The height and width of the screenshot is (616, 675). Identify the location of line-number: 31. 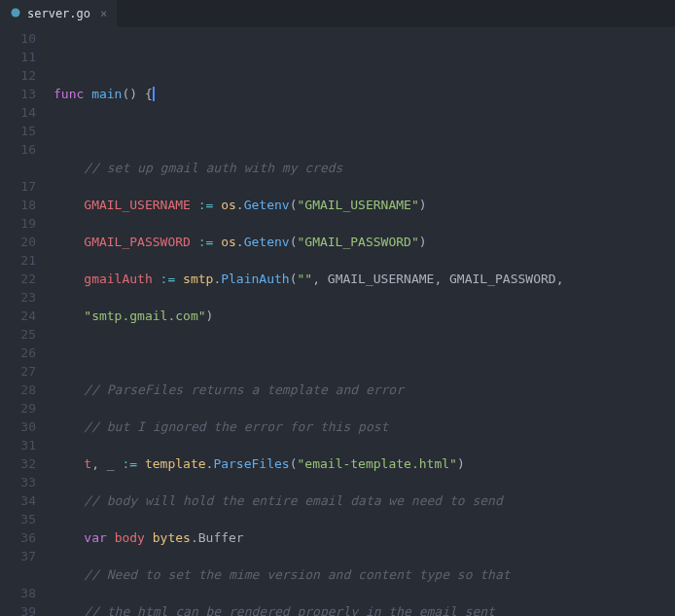
(18, 446).